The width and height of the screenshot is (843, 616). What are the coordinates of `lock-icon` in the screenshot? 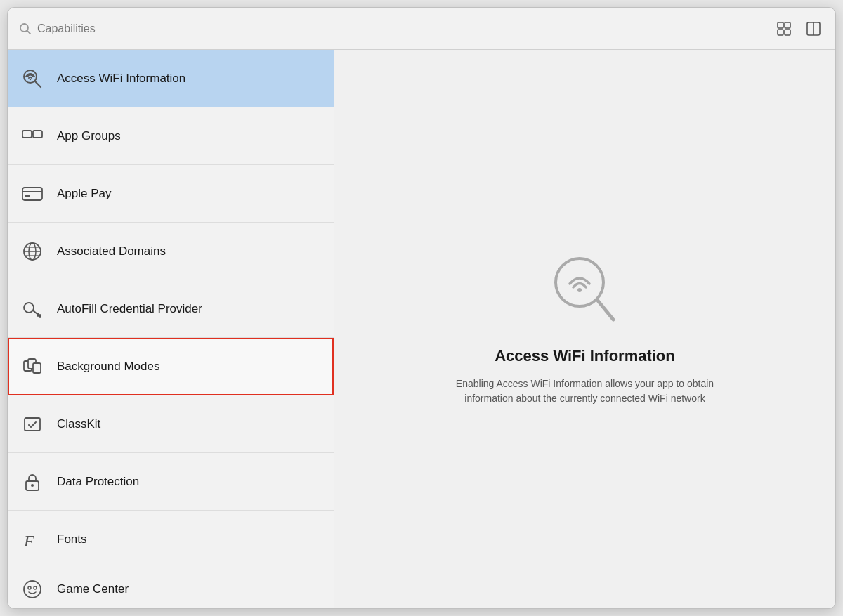 It's located at (32, 482).